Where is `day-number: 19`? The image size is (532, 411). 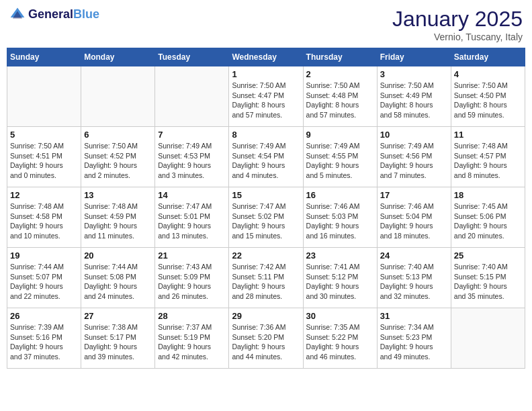
day-number: 19 is located at coordinates (44, 255).